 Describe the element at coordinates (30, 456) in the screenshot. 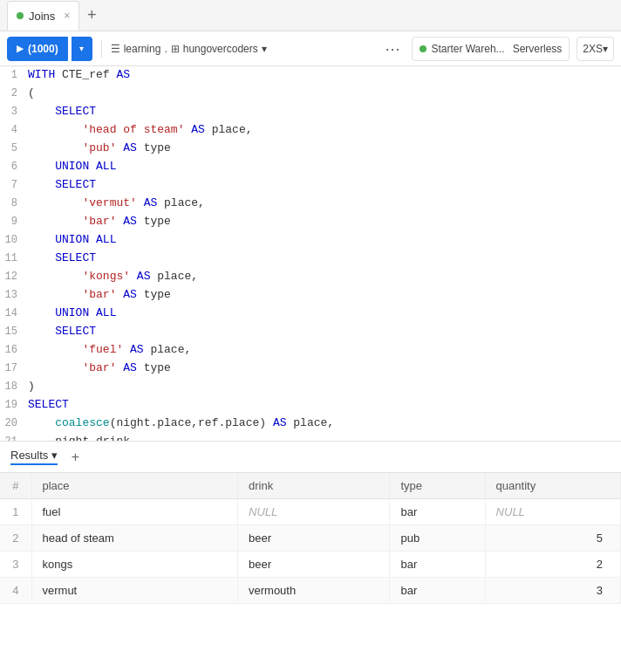

I see `results-tab-label: Results` at that location.